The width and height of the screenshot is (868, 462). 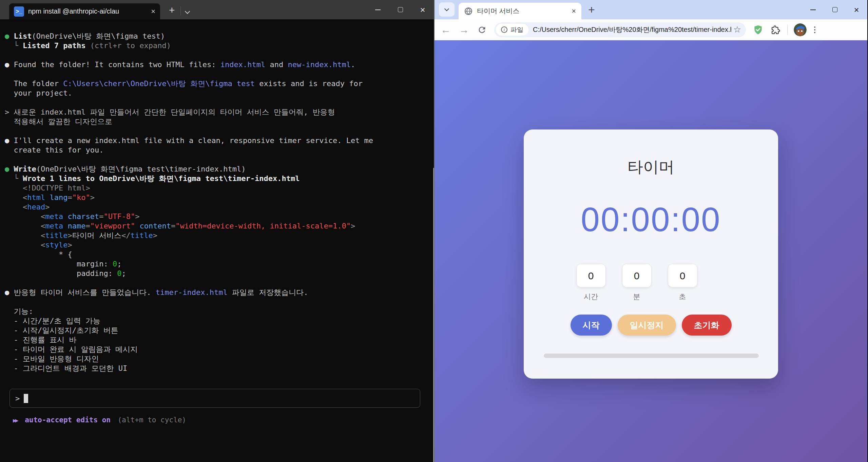 I want to click on globe-icon, so click(x=468, y=11).